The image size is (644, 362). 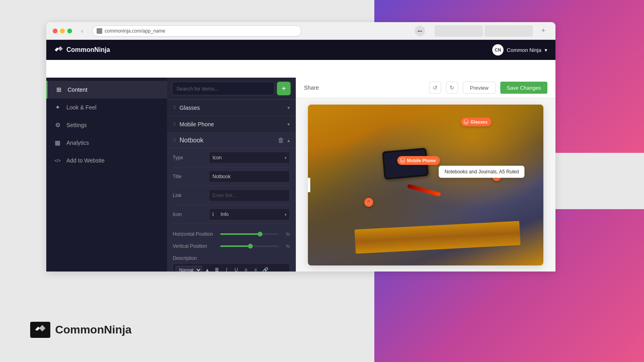 What do you see at coordinates (78, 143) in the screenshot?
I see `sidebar-item-analytics-label: Analytics` at bounding box center [78, 143].